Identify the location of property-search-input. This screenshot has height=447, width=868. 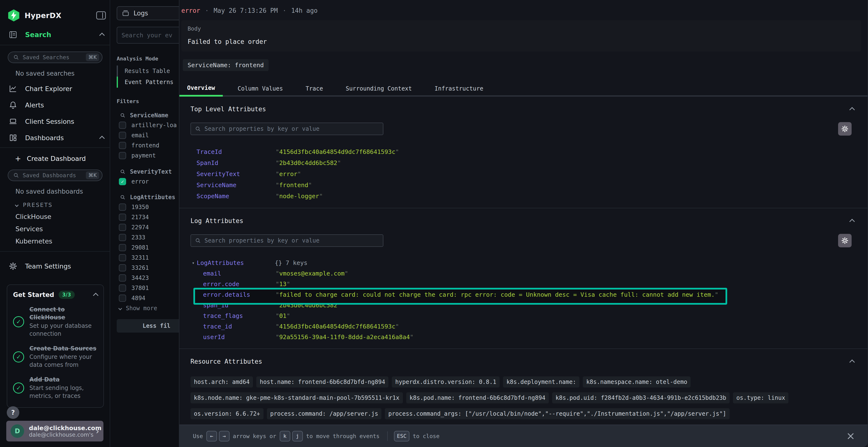
(292, 129).